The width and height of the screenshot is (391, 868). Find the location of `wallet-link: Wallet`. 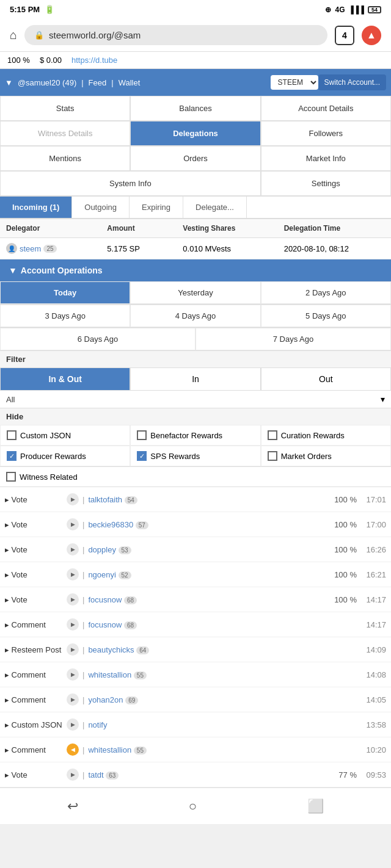

wallet-link: Wallet is located at coordinates (130, 83).